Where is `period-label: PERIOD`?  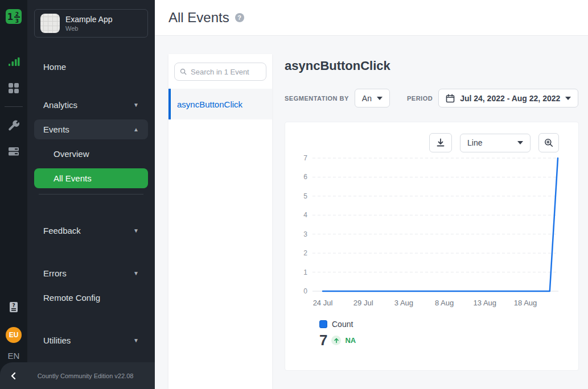 period-label: PERIOD is located at coordinates (420, 98).